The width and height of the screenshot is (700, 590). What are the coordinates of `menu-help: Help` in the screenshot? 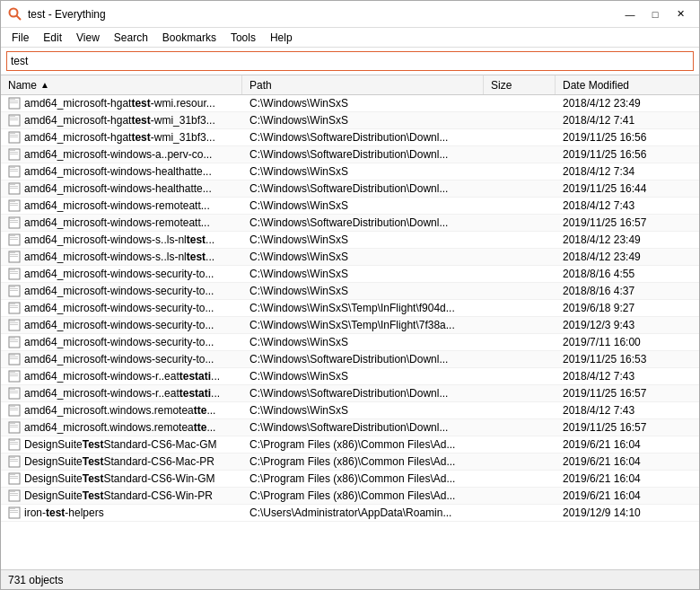 It's located at (282, 38).